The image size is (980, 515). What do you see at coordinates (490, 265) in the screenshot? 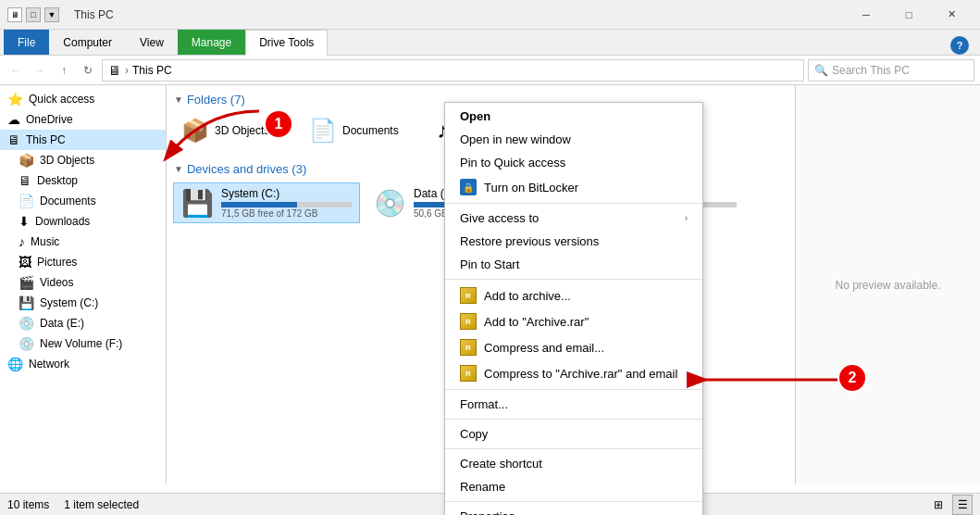
I see `ctx-pin-start-label: Pin to Start` at bounding box center [490, 265].